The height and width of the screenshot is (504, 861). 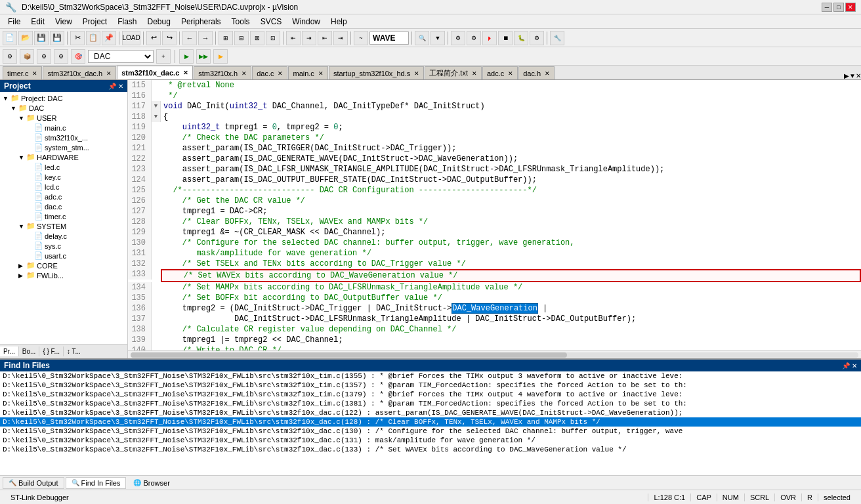 What do you see at coordinates (64, 98) in the screenshot?
I see `tree-project-dac: ▼ 📁 Project: DAC` at bounding box center [64, 98].